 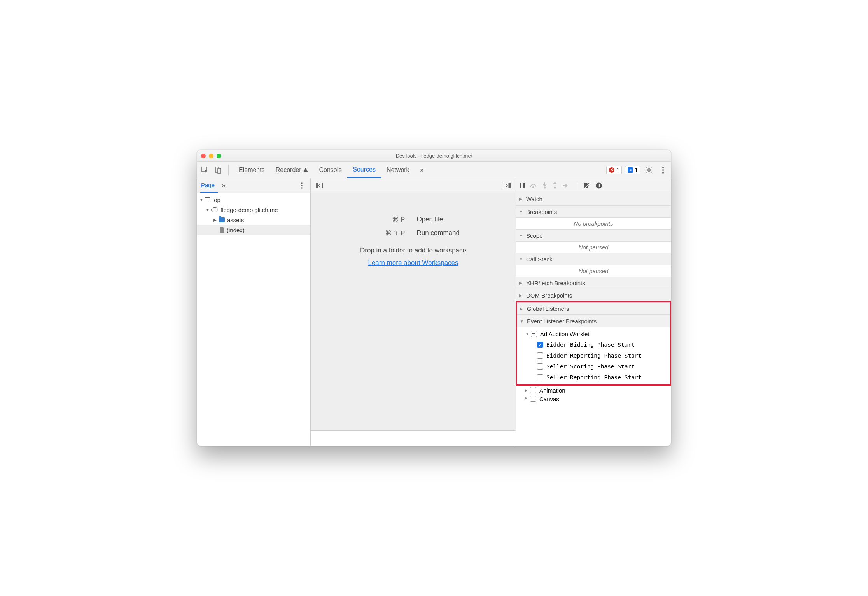 I want to click on deactivate-breakpoints-icon, so click(x=587, y=186).